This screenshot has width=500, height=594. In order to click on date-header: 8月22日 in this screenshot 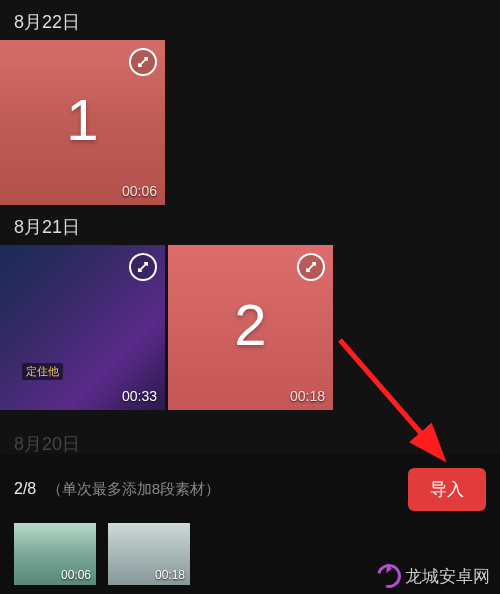, I will do `click(250, 20)`.